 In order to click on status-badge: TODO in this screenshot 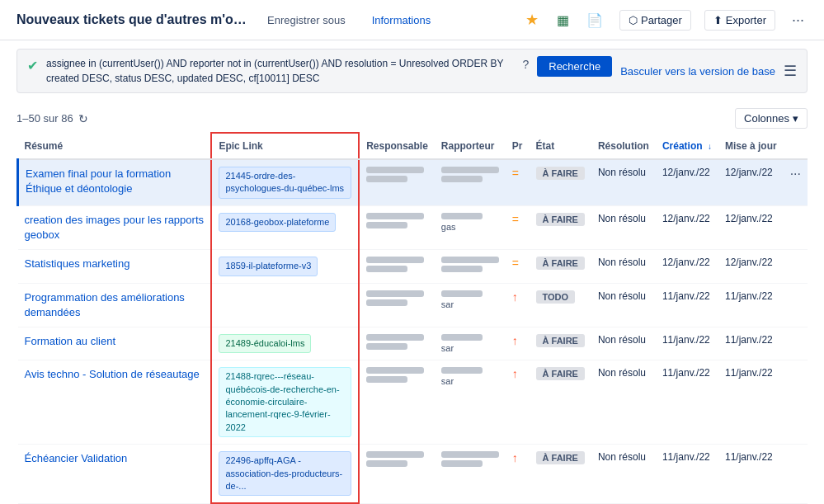, I will do `click(556, 297)`.